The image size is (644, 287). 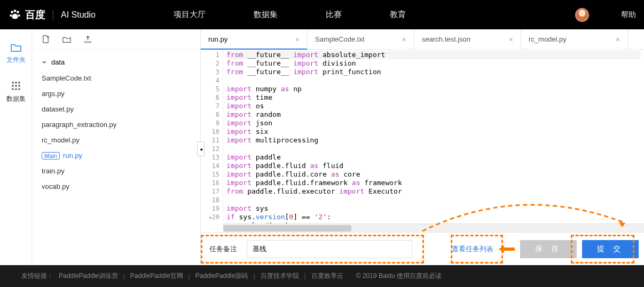 I want to click on footer-link: PaddlePaddle源码, so click(x=222, y=276).